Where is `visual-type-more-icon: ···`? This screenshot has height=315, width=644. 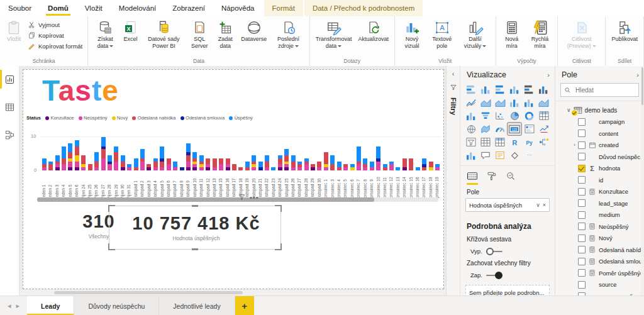 visual-type-more-icon: ··· is located at coordinates (530, 155).